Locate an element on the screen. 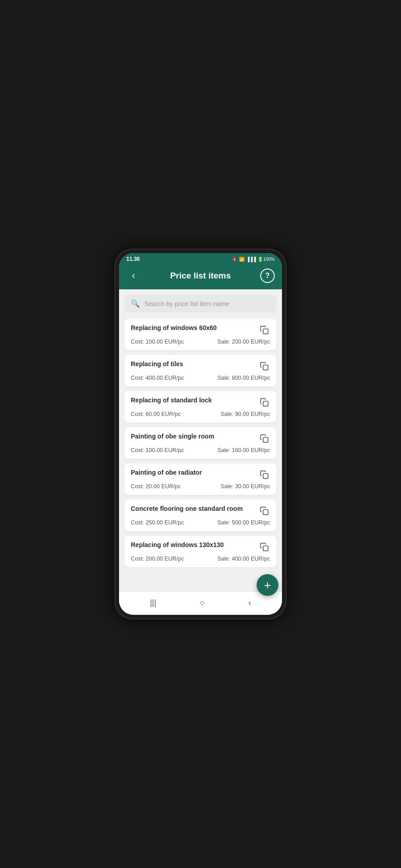 The height and width of the screenshot is (868, 401). item-prices: Cost: 20.00 EUR/pc Sale: 30.00 EUR/pc is located at coordinates (200, 486).